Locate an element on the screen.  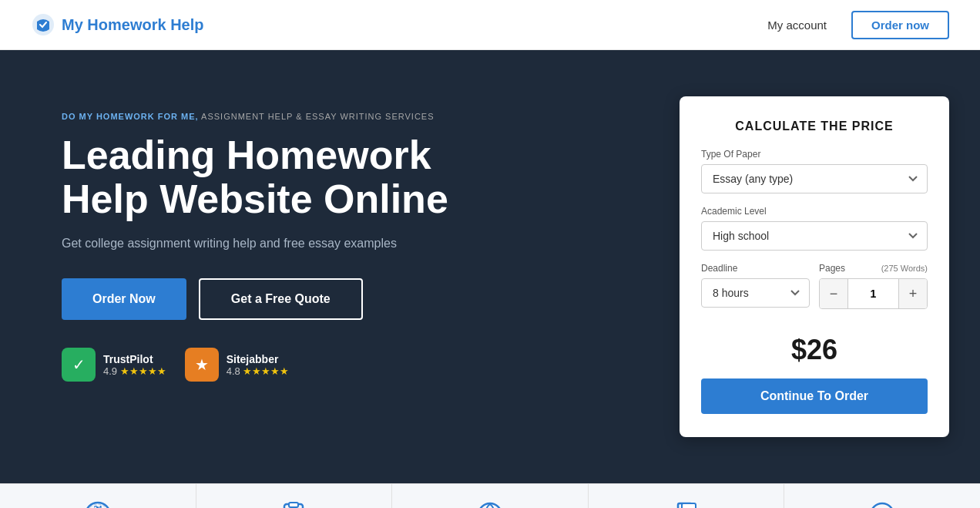
tagline-blue: DO MY HOMEWORK FOR ME, is located at coordinates (130, 116).